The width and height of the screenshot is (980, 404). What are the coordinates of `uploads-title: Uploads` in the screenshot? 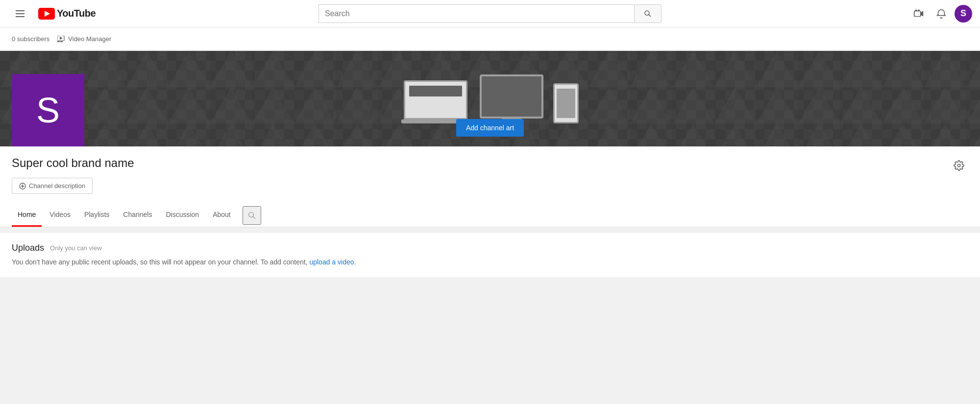 It's located at (28, 248).